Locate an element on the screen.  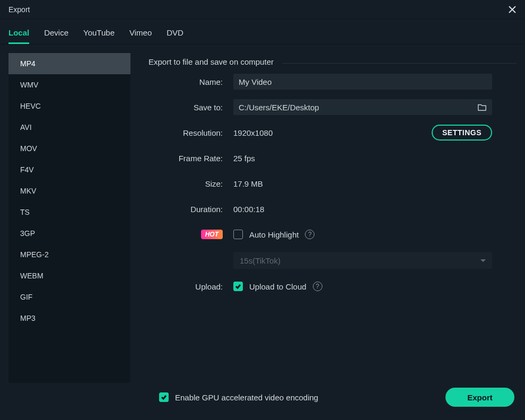
resolution-value: 1920x1080 is located at coordinates (327, 133).